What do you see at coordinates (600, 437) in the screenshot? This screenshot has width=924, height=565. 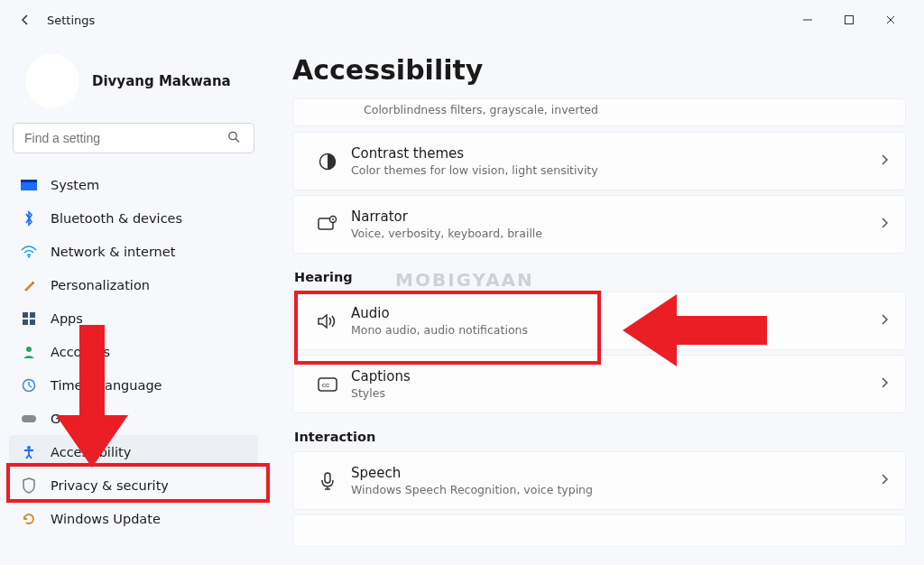 I see `section-heading-interaction: Interaction` at bounding box center [600, 437].